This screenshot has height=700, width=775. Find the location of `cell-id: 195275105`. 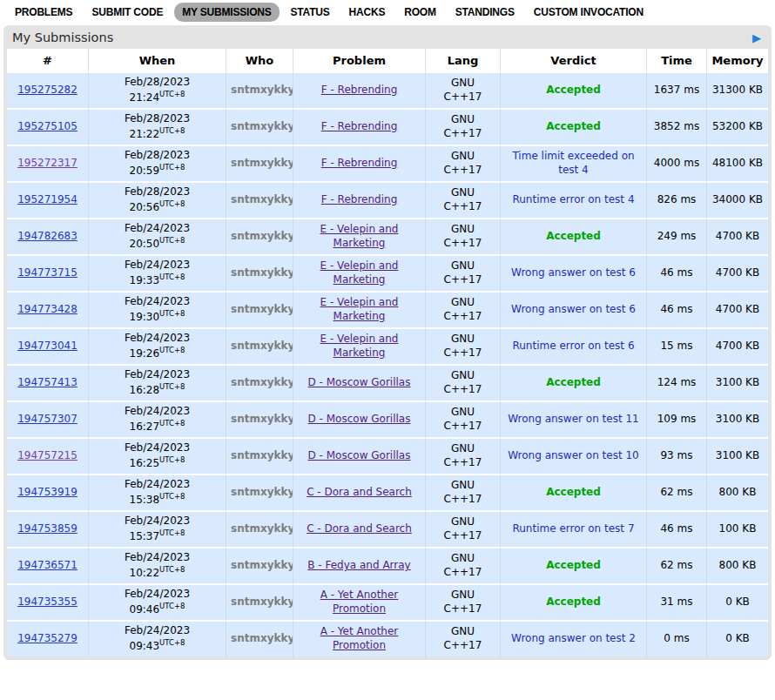

cell-id: 195275105 is located at coordinates (47, 126).